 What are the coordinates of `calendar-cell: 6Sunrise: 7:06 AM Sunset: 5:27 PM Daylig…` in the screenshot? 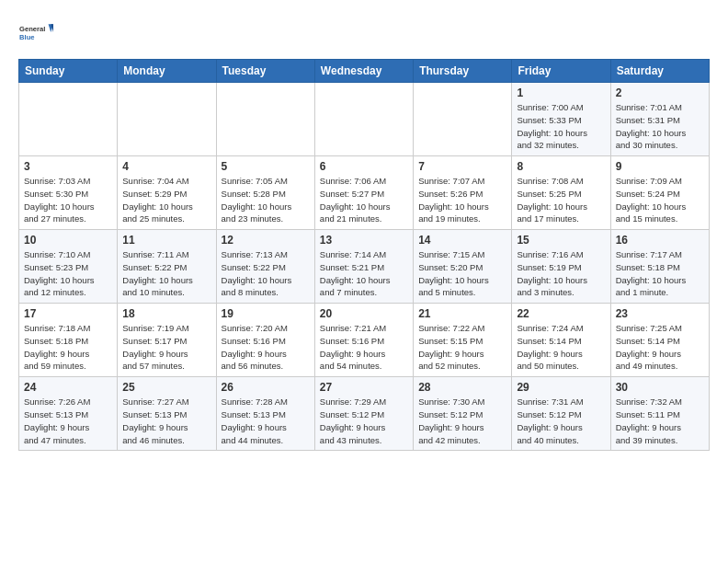 It's located at (364, 193).